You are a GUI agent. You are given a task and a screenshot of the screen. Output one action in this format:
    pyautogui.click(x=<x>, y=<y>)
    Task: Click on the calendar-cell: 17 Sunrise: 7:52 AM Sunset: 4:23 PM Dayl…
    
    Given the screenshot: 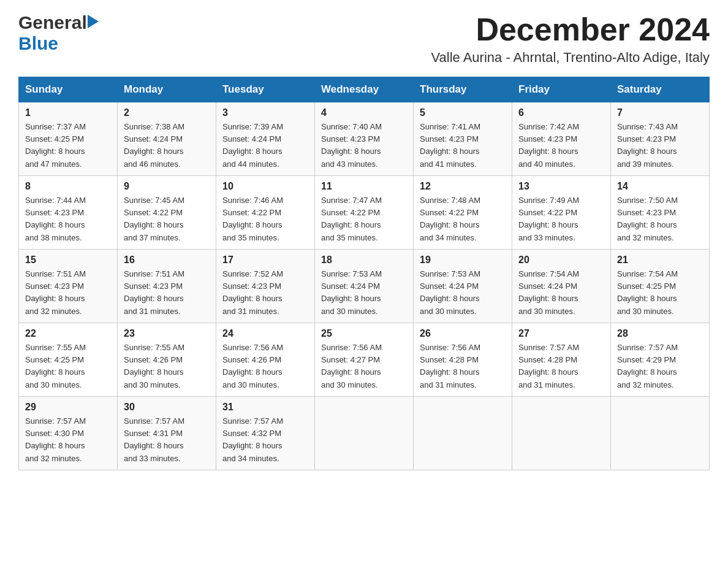 What is the action you would take?
    pyautogui.click(x=266, y=286)
    